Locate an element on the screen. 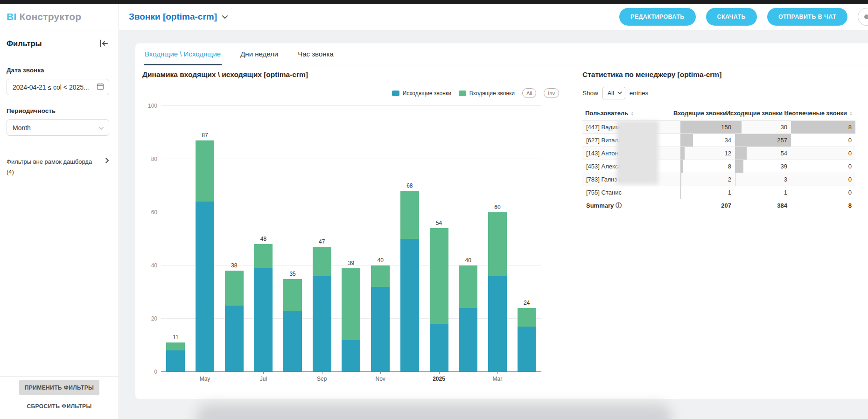 The image size is (868, 419). period-filter-label: Периодичность is located at coordinates (58, 111).